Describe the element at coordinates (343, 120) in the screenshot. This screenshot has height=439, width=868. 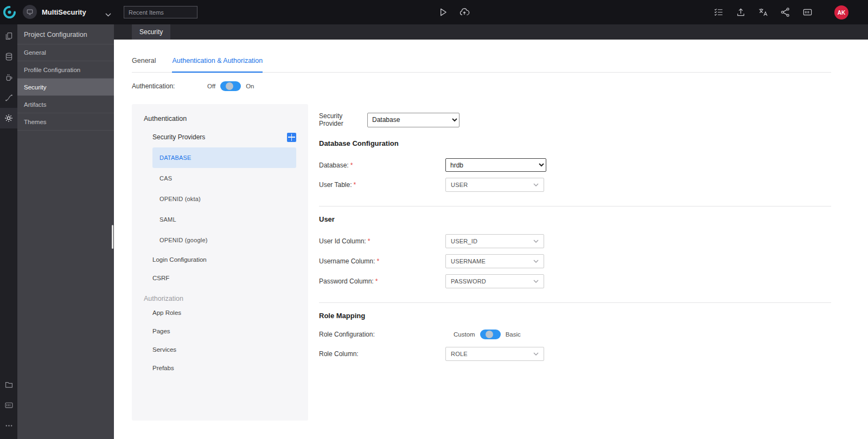
I see `security-provider-label: Security Provider` at that location.